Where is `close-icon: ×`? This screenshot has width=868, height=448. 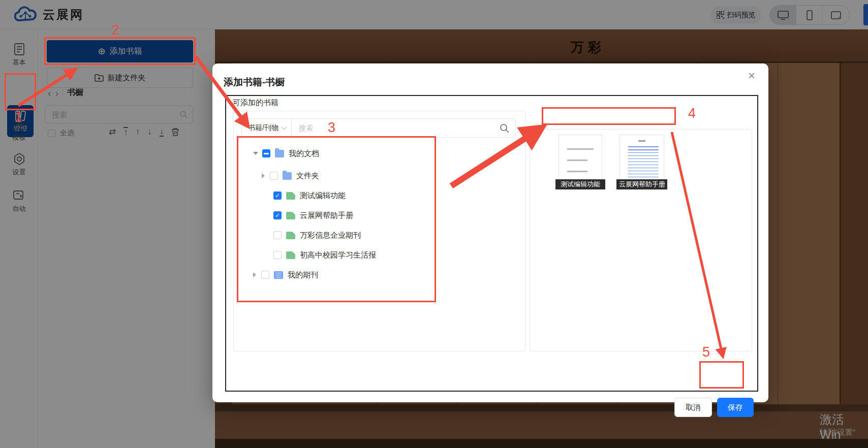
close-icon: × is located at coordinates (752, 76).